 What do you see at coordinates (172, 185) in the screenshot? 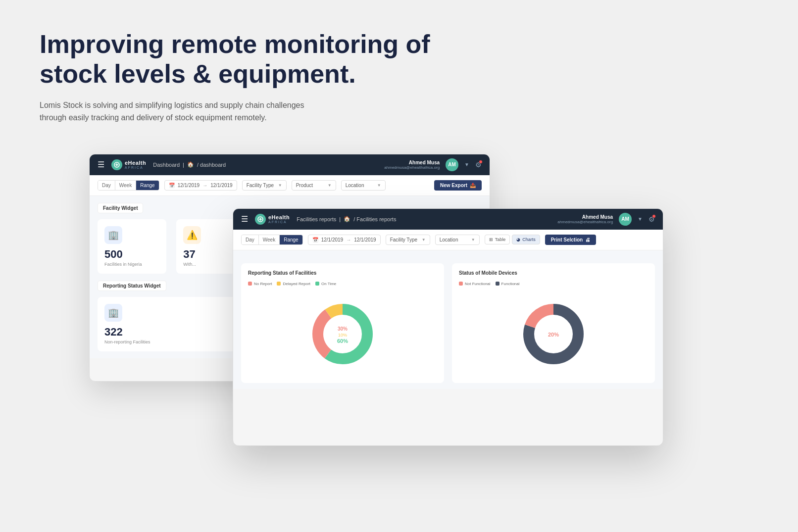
I see `calendar-icon: 📅` at bounding box center [172, 185].